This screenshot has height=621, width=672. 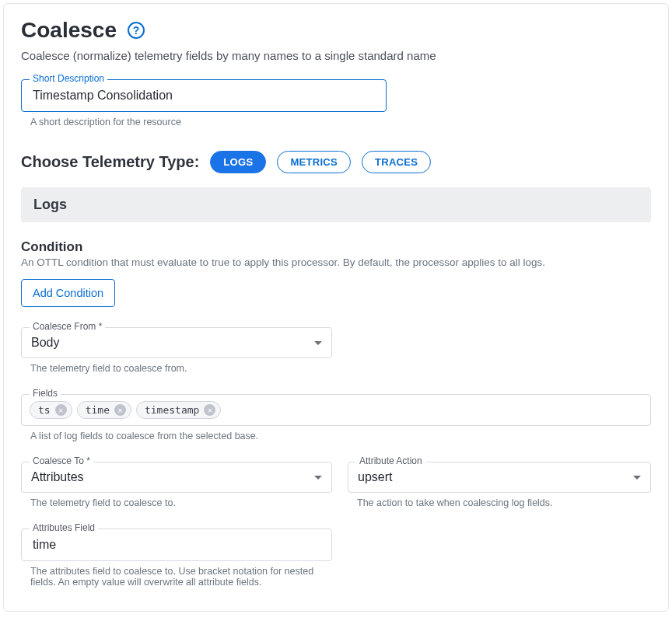 I want to click on attributes-field-legend: Attributes Field, so click(x=64, y=528).